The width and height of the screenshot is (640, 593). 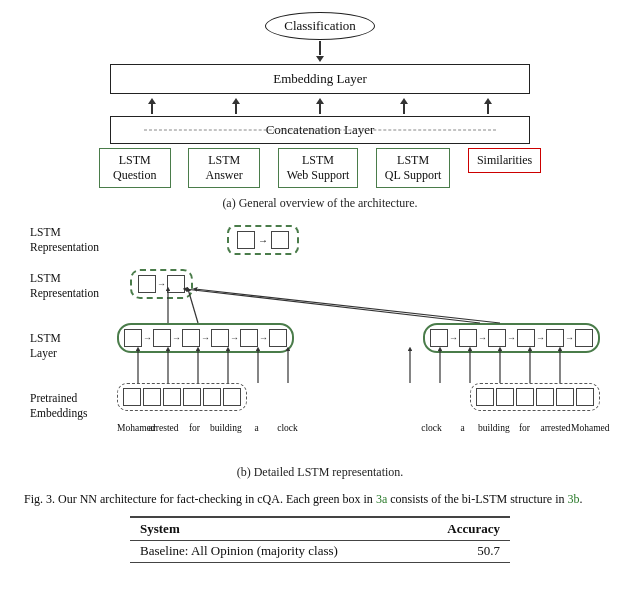 What do you see at coordinates (272, 529) in the screenshot?
I see `system-header: System` at bounding box center [272, 529].